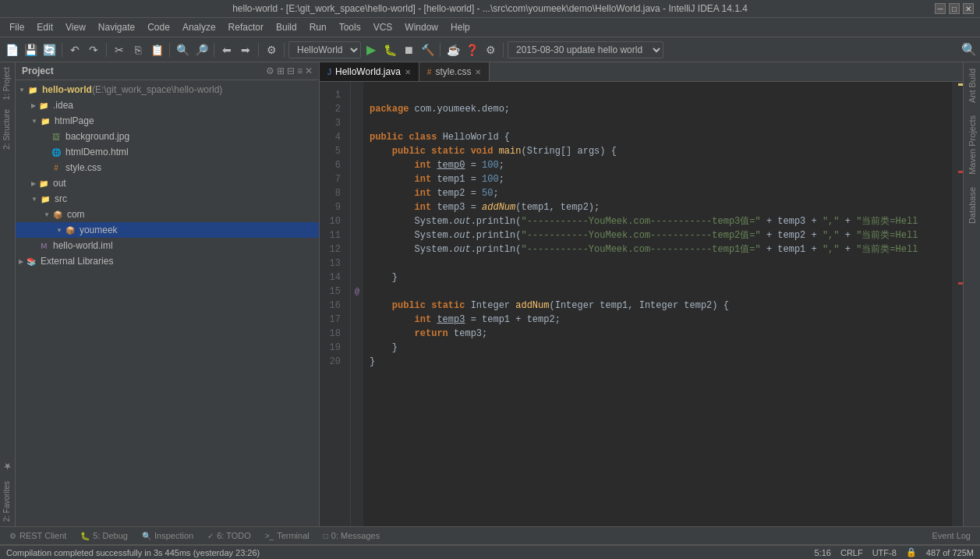 This screenshot has height=559, width=980. What do you see at coordinates (490, 50) in the screenshot?
I see `settings-button: ⚙` at bounding box center [490, 50].